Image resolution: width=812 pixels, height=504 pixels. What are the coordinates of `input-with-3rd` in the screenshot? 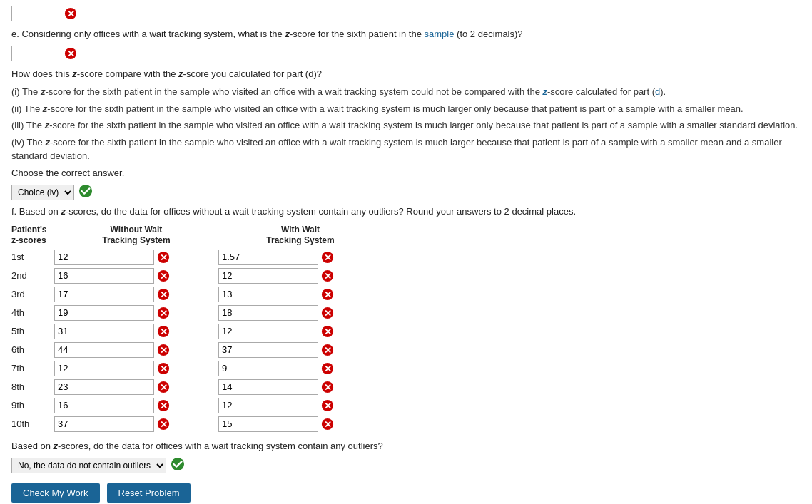 It's located at (268, 294).